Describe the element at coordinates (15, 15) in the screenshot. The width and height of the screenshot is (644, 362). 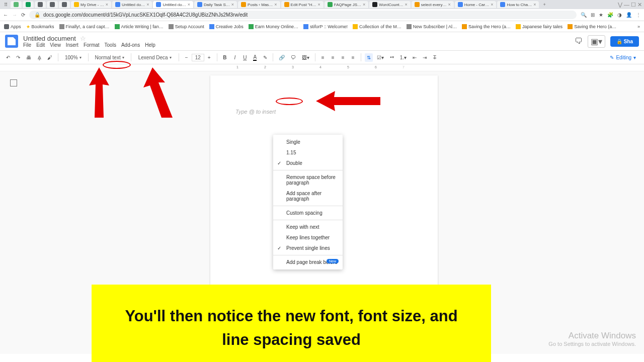
I see `forward-icon: →` at that location.